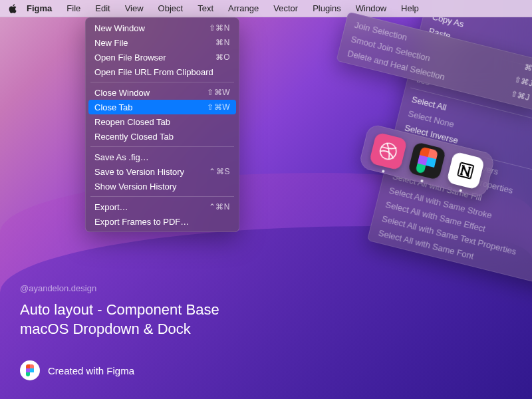  What do you see at coordinates (162, 107) in the screenshot?
I see `menu-item: Close Tab⇧⌘W` at bounding box center [162, 107].